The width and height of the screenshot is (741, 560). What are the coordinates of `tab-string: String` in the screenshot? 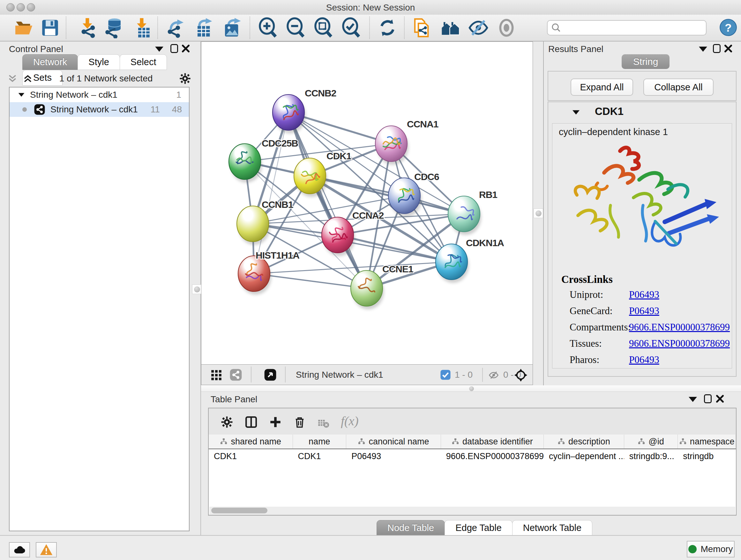 It's located at (646, 62).